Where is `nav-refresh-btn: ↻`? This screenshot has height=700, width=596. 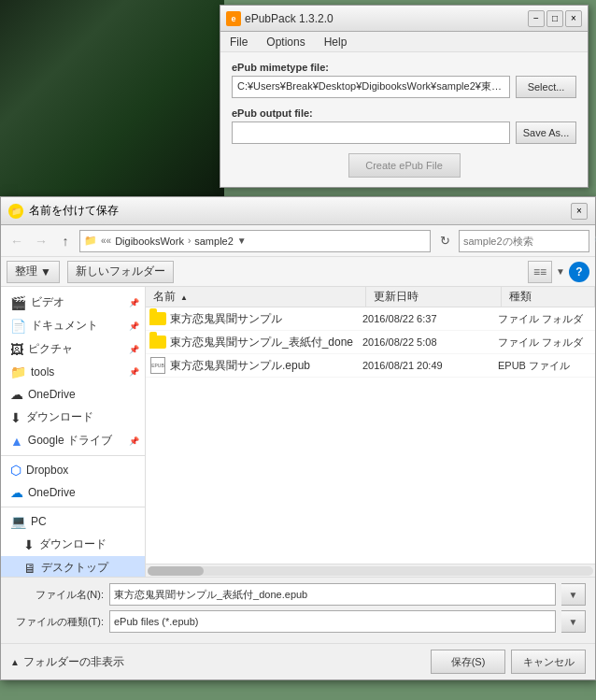 nav-refresh-btn: ↻ is located at coordinates (445, 241).